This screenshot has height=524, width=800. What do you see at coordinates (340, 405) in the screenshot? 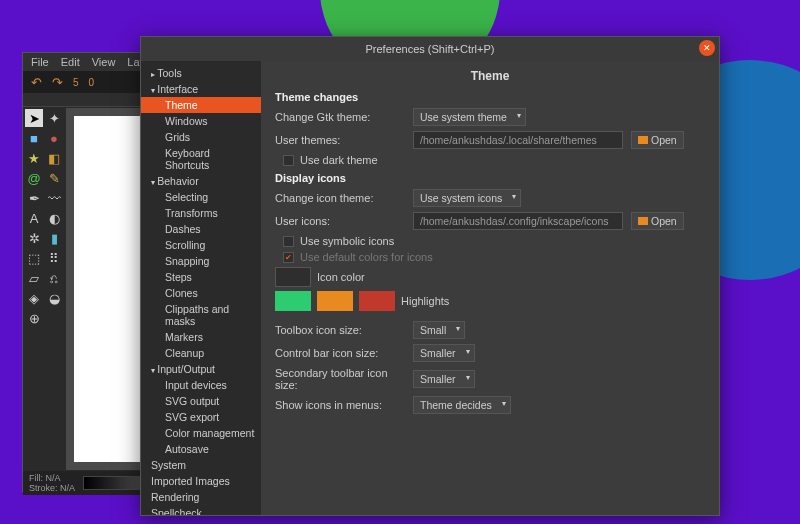
I see `label-show-menus: Show icons in menus:` at bounding box center [340, 405].